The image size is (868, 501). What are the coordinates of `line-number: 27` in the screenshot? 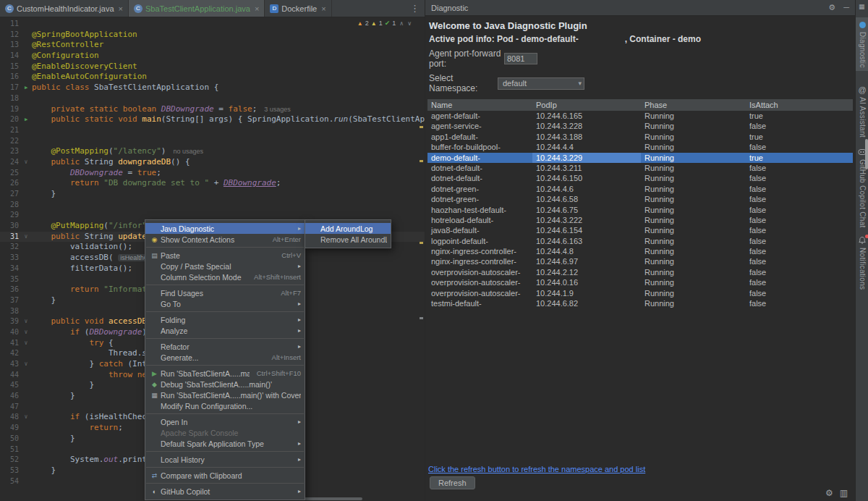 It's located at (10, 194).